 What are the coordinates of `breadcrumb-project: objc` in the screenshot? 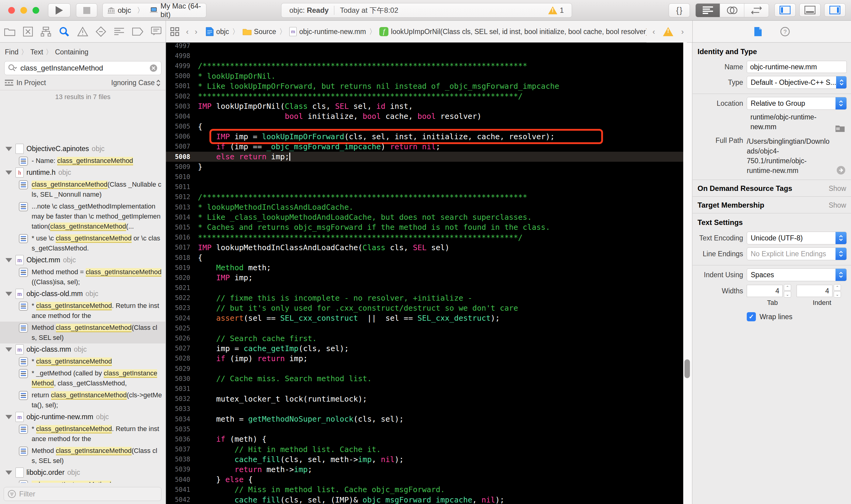 It's located at (217, 32).